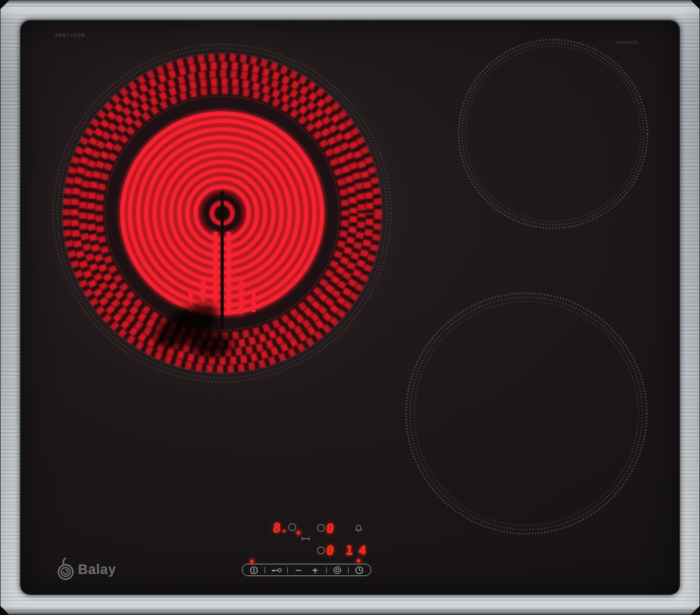 The image size is (700, 615). What do you see at coordinates (337, 570) in the screenshot?
I see `dual-zone-button` at bounding box center [337, 570].